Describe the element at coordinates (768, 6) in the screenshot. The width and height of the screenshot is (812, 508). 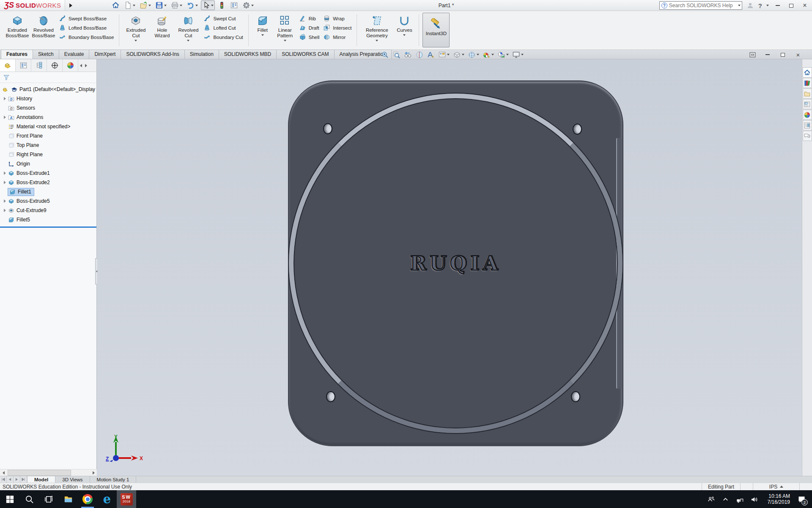
I see `help-chevron-down-icon` at that location.